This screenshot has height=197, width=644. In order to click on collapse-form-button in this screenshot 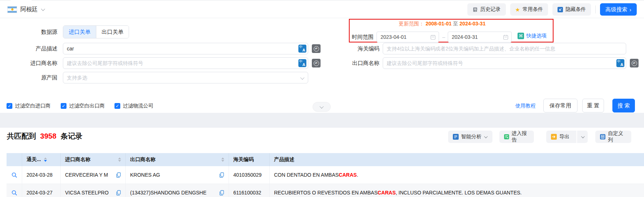, I will do `click(322, 107)`.